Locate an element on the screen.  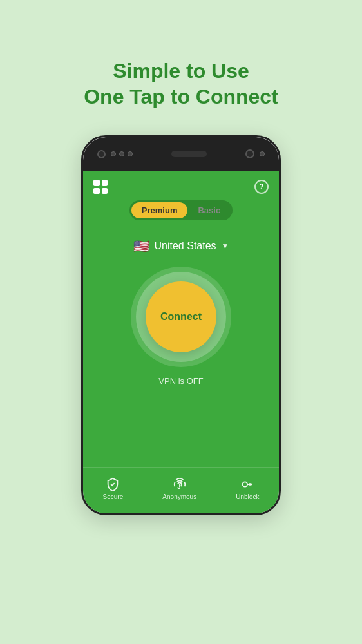
nav-item-secure: Secure is located at coordinates (113, 489).